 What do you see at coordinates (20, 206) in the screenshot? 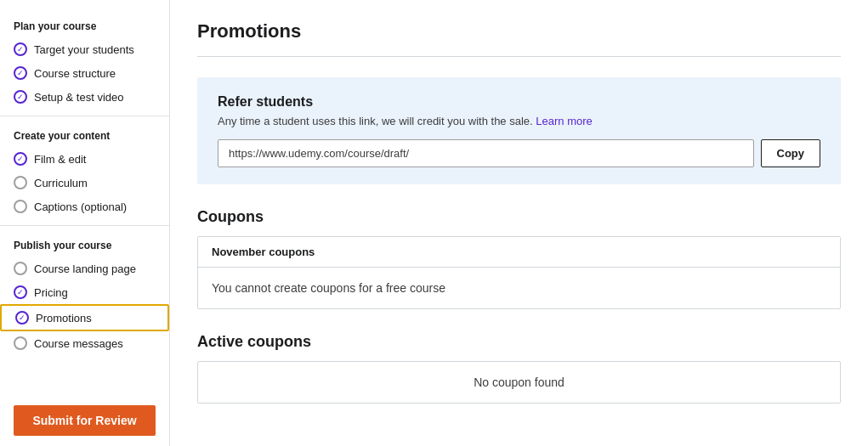
I see `circle-icon-captions` at bounding box center [20, 206].